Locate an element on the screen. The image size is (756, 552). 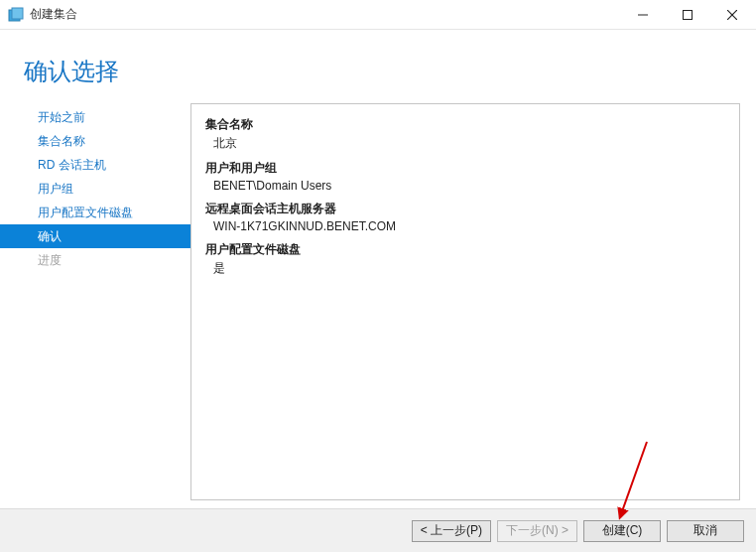
sidebar-item-before-you-begin: 开始之前 is located at coordinates (95, 117).